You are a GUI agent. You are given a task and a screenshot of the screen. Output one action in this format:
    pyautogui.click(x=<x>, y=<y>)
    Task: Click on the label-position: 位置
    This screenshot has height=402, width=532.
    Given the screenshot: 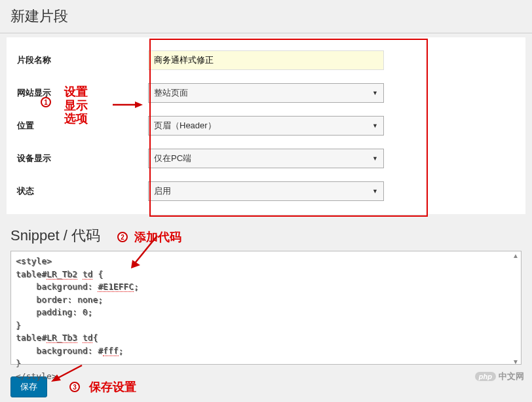 What is the action you would take?
    pyautogui.click(x=83, y=126)
    